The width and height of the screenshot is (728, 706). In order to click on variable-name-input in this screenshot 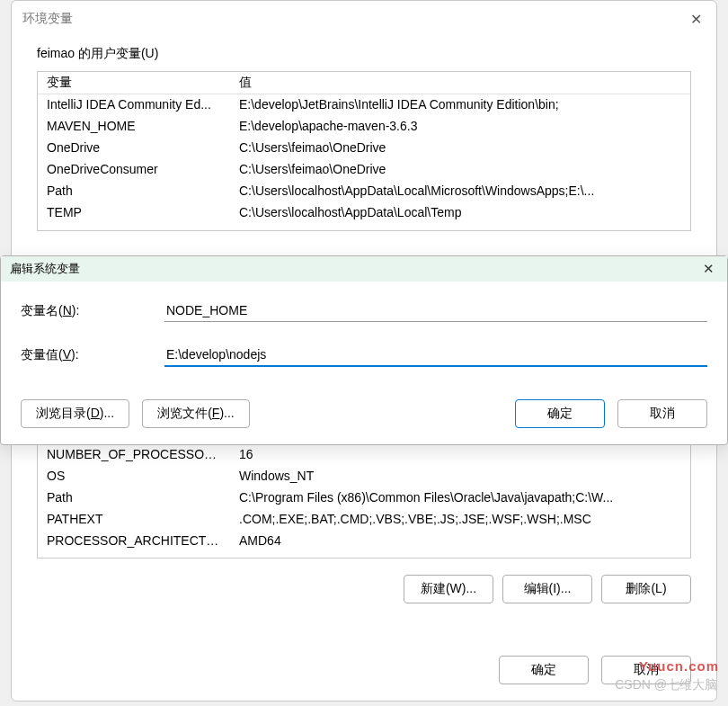, I will do `click(436, 311)`.